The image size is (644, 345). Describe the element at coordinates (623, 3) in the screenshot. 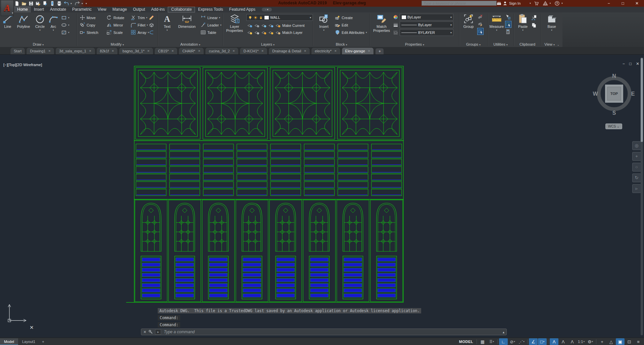

I see `restore-button: □` at that location.